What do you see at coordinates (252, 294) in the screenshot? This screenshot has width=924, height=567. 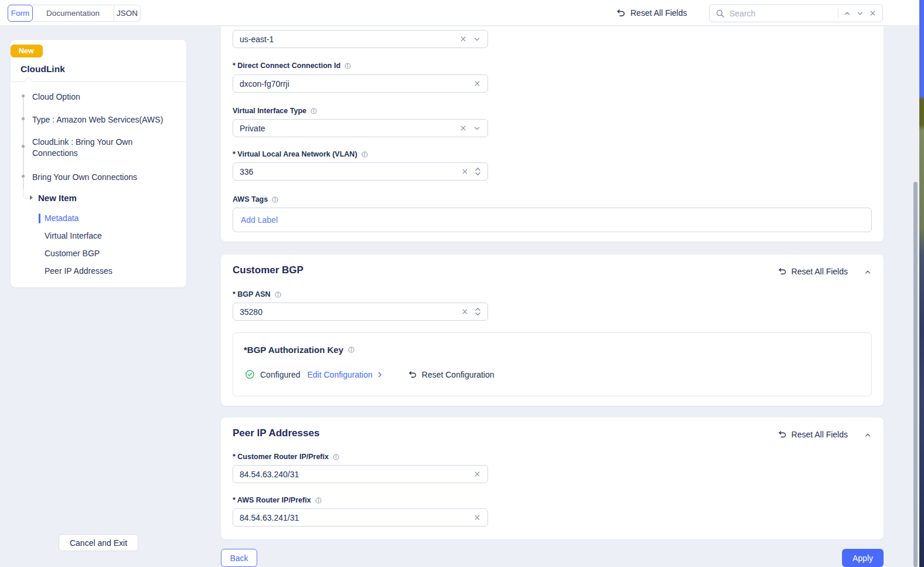 I see `label-text: * BGP ASN` at bounding box center [252, 294].